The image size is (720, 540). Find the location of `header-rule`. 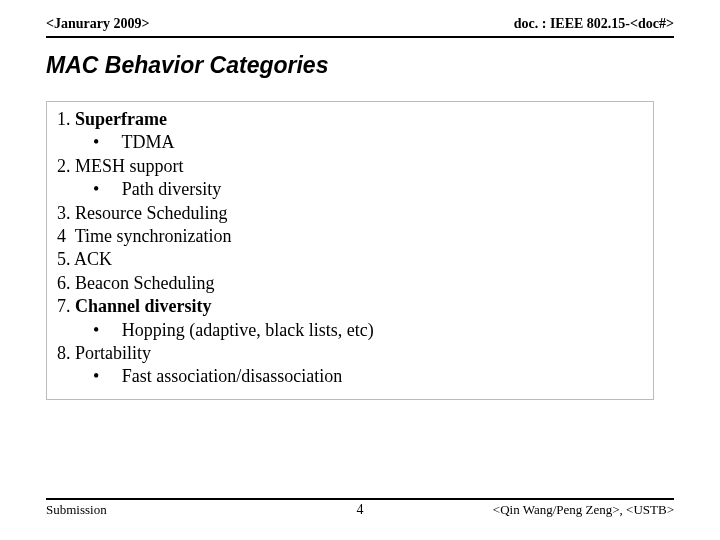

header-rule is located at coordinates (360, 37).